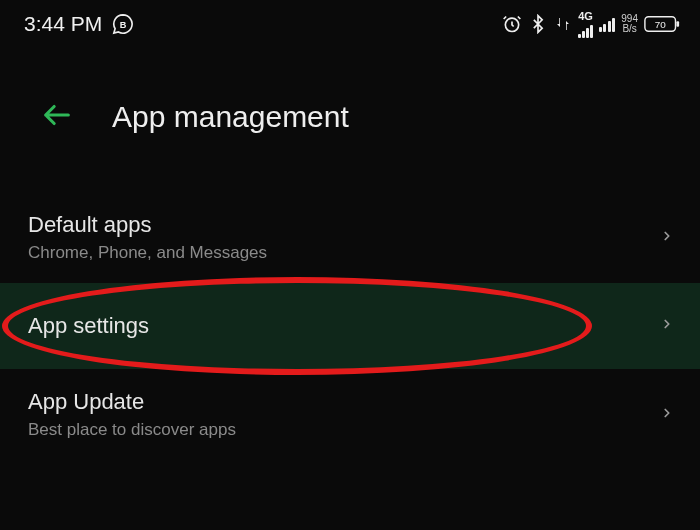  What do you see at coordinates (662, 24) in the screenshot?
I see `battery-indicator: 70` at bounding box center [662, 24].